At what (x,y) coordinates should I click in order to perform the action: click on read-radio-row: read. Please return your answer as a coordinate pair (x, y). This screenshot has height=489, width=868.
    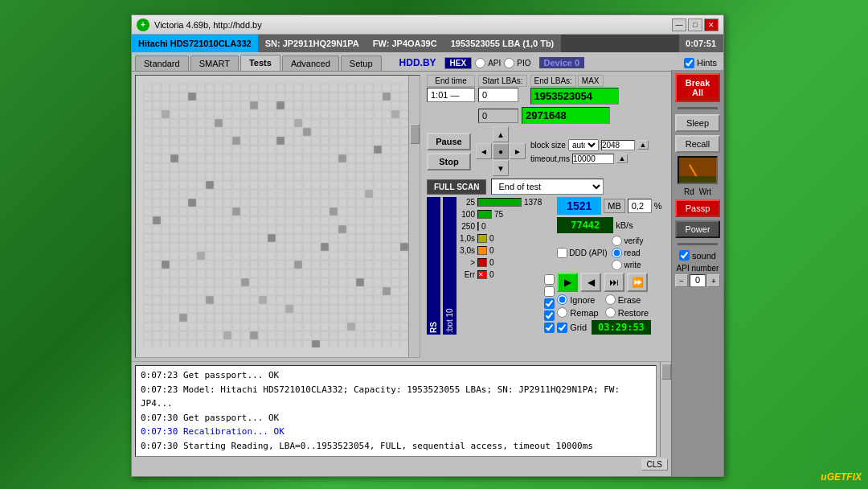
    Looking at the image, I should click on (627, 253).